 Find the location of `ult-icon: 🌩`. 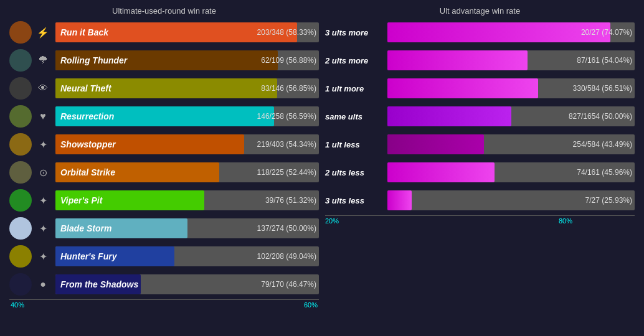

ult-icon: 🌩 is located at coordinates (43, 60).